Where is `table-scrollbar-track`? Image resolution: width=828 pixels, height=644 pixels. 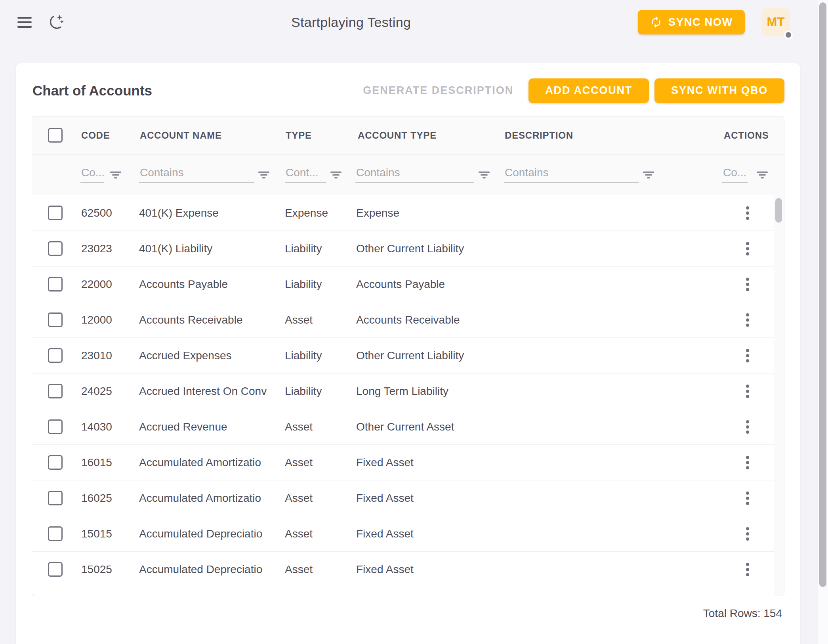 table-scrollbar-track is located at coordinates (779, 395).